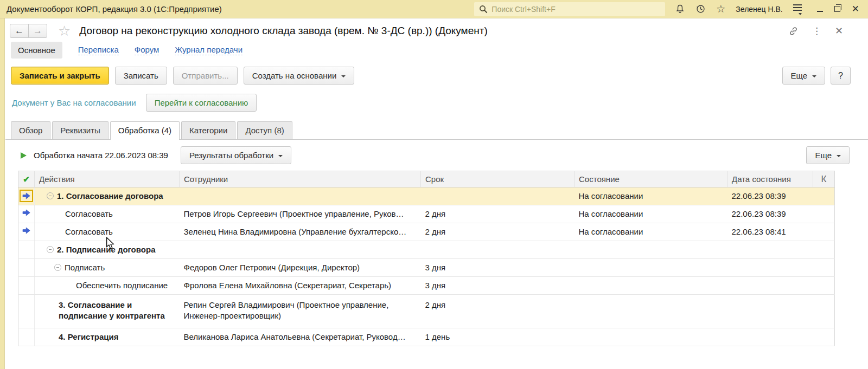 The height and width of the screenshot is (369, 868). Describe the element at coordinates (208, 130) in the screenshot. I see `tab-categories: Категории` at that location.